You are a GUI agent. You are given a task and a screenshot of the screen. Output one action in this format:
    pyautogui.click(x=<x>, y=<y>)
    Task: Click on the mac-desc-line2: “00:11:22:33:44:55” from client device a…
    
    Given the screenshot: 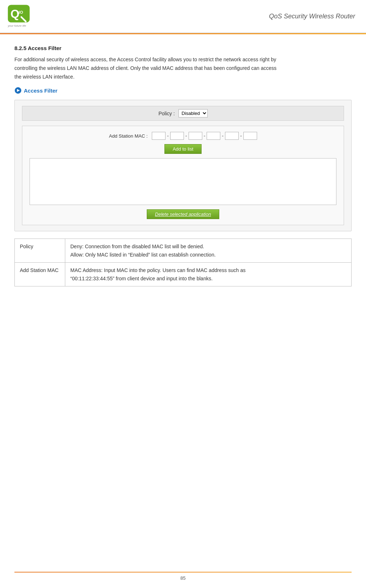 What is the action you would take?
    pyautogui.click(x=141, y=279)
    